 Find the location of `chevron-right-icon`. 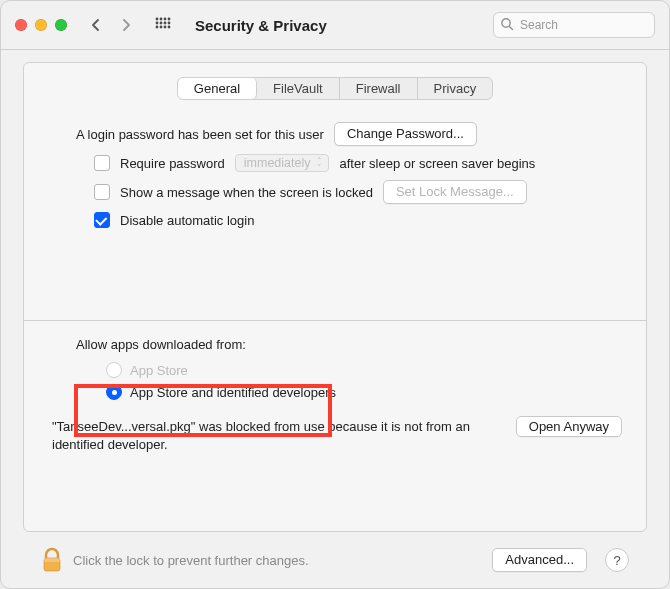

chevron-right-icon is located at coordinates (126, 25).